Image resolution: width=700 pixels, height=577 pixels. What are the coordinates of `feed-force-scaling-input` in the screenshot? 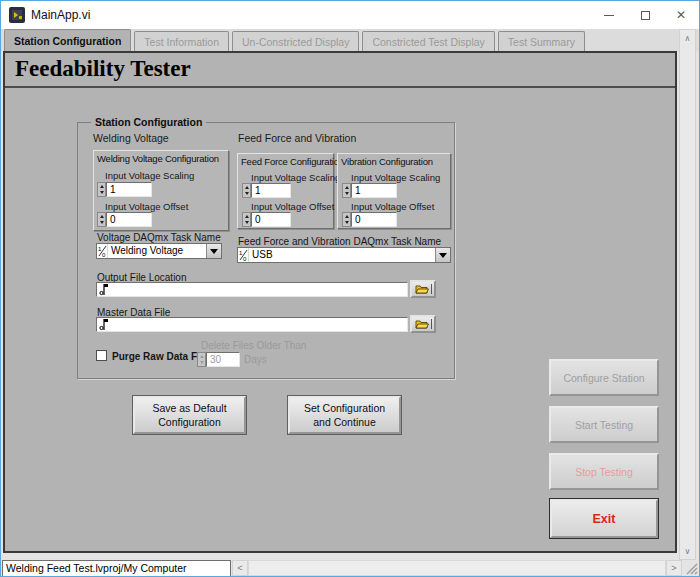 It's located at (271, 190).